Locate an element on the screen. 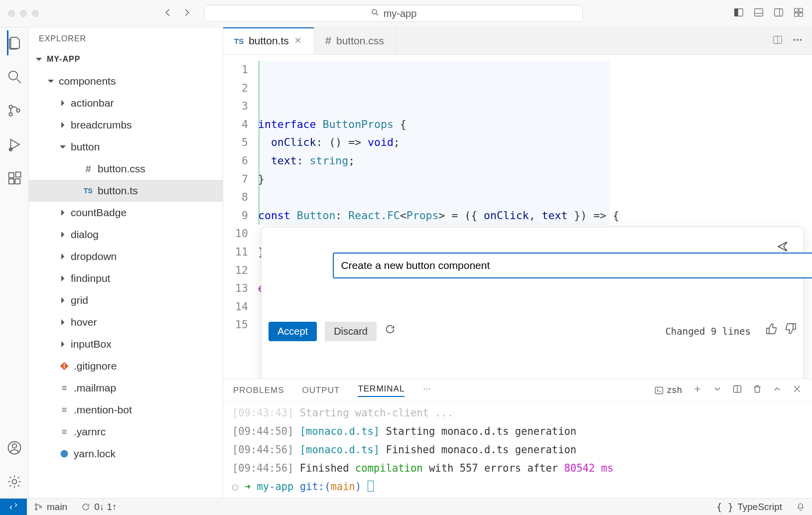  tree-file: ≡.yarnrc is located at coordinates (126, 432).